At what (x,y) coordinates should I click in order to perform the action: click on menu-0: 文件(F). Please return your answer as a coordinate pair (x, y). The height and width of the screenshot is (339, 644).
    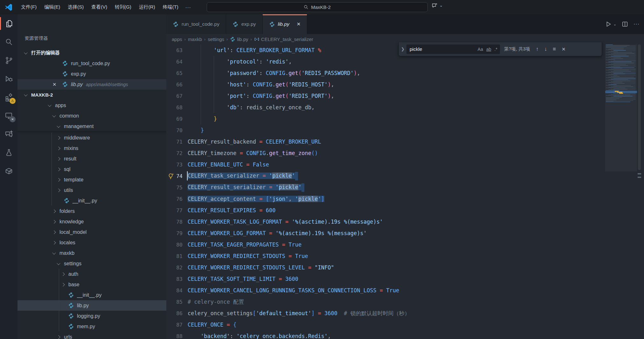
    Looking at the image, I should click on (29, 7).